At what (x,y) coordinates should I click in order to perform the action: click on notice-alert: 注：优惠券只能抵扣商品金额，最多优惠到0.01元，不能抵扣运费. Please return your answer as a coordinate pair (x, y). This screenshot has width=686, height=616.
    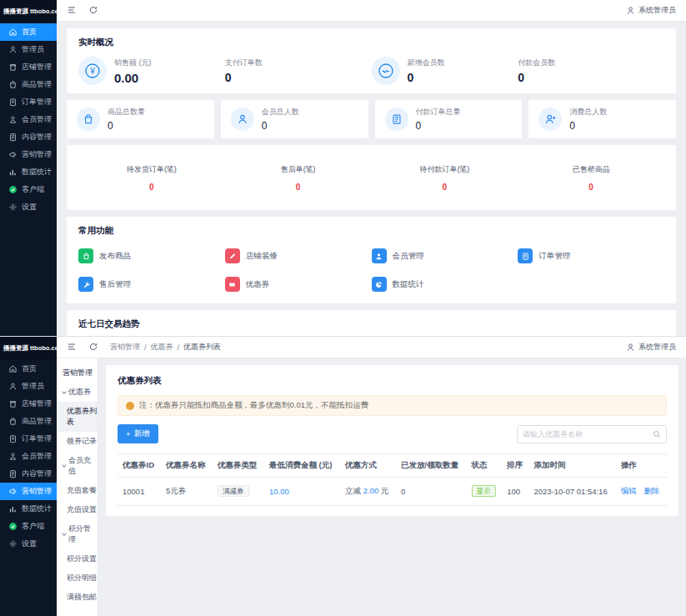
    Looking at the image, I should click on (392, 405).